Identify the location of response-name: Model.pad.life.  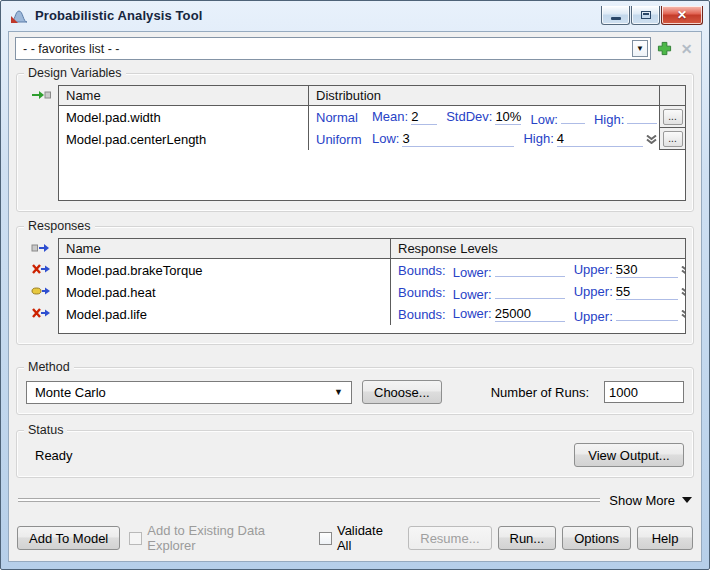
(225, 314).